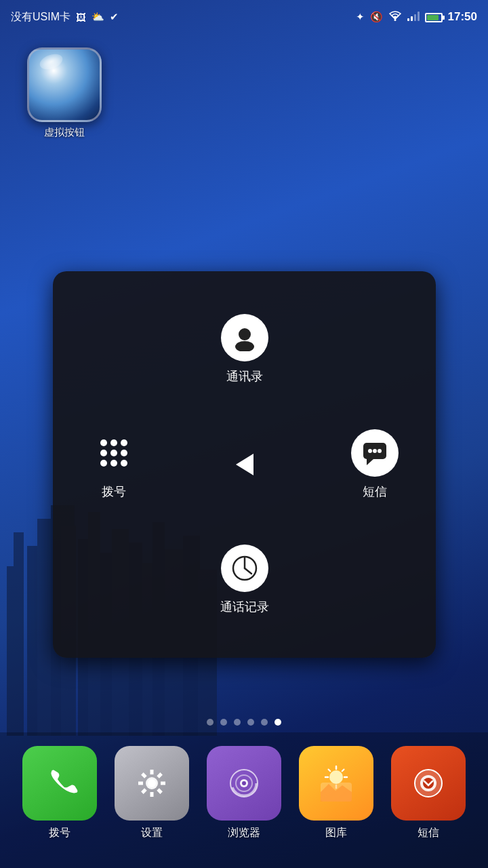  What do you see at coordinates (152, 833) in the screenshot?
I see `dock-settings-label: 设置` at bounding box center [152, 833].